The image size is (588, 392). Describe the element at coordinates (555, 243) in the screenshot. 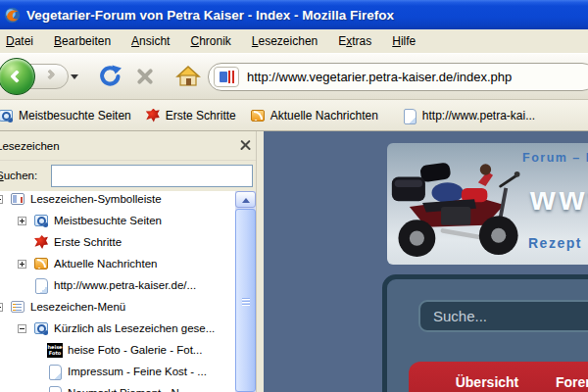

I see `banner-line3: Rezept` at that location.